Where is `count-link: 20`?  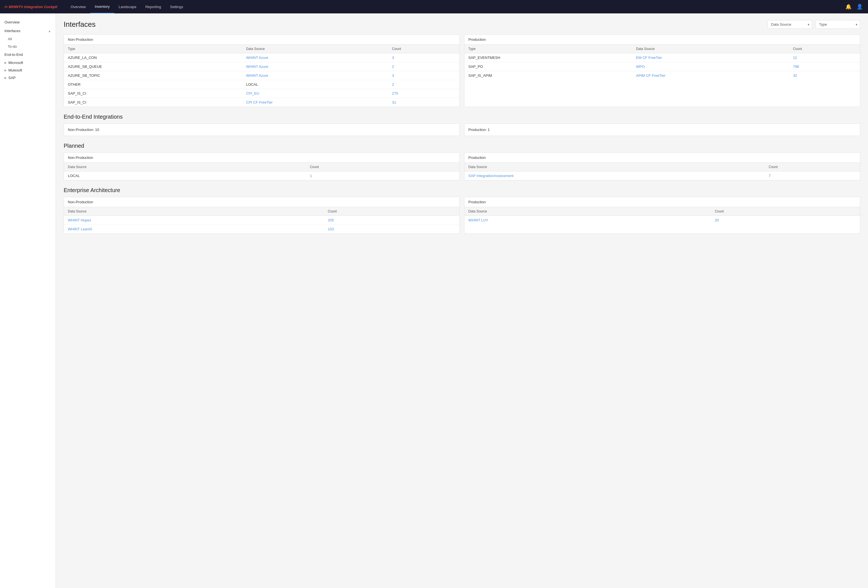 count-link: 20 is located at coordinates (716, 220).